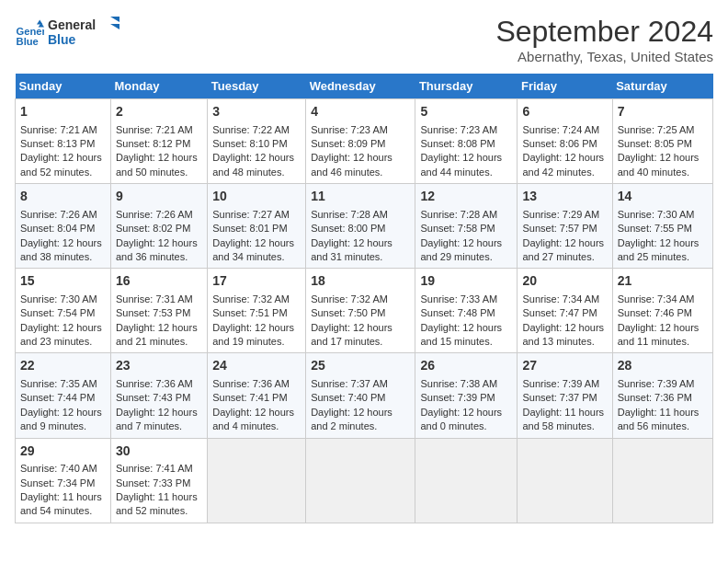 The height and width of the screenshot is (563, 728). What do you see at coordinates (63, 282) in the screenshot?
I see `day-number: 15` at bounding box center [63, 282].